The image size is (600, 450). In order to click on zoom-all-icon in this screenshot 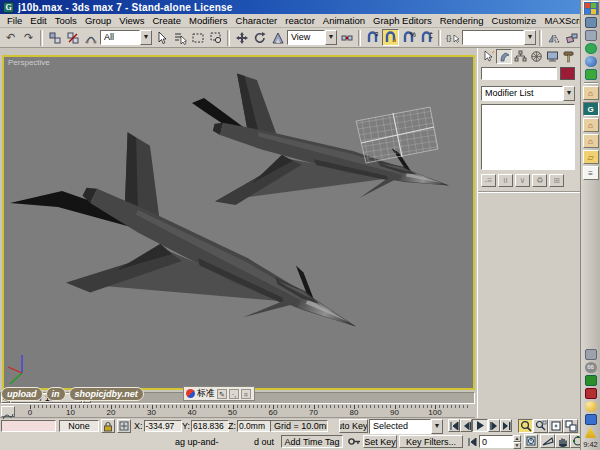, I will do `click(540, 426)`.